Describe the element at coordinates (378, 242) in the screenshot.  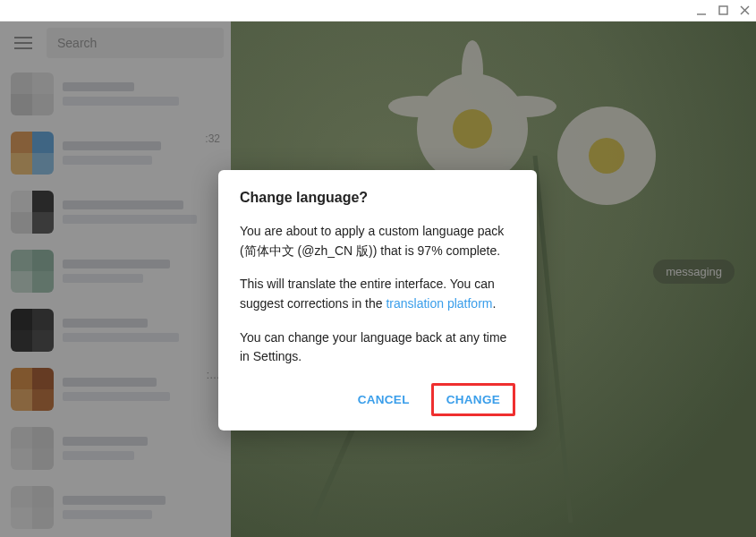
I see `dialog-paragraph: You are about to apply a custom language…` at that location.